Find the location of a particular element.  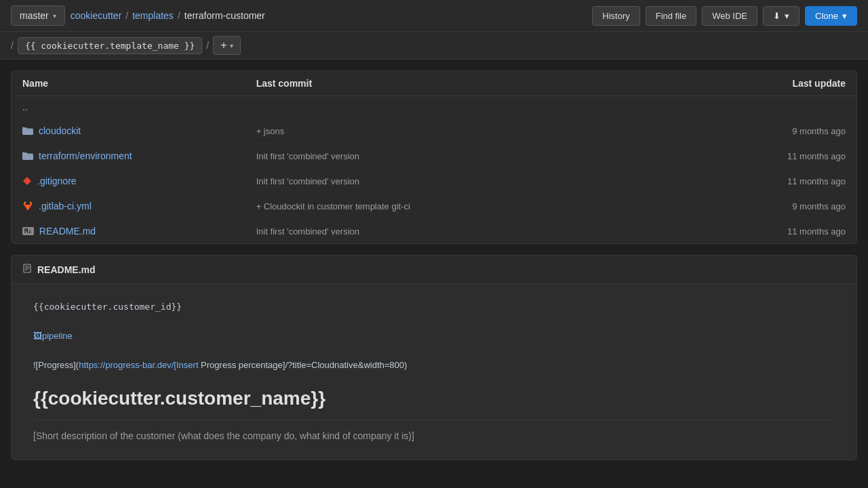

breadcrumb-cookiecutter: cookiecutter is located at coordinates (96, 16).